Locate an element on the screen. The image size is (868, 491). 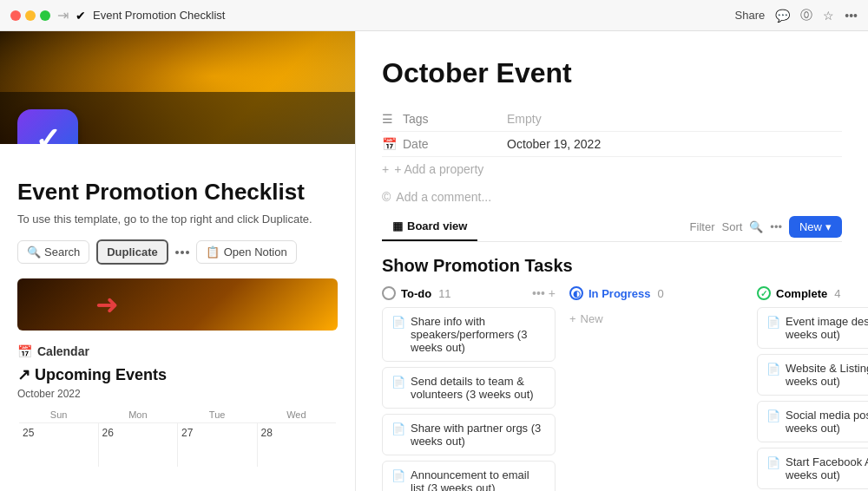
todo-count: 11 is located at coordinates (444, 293).